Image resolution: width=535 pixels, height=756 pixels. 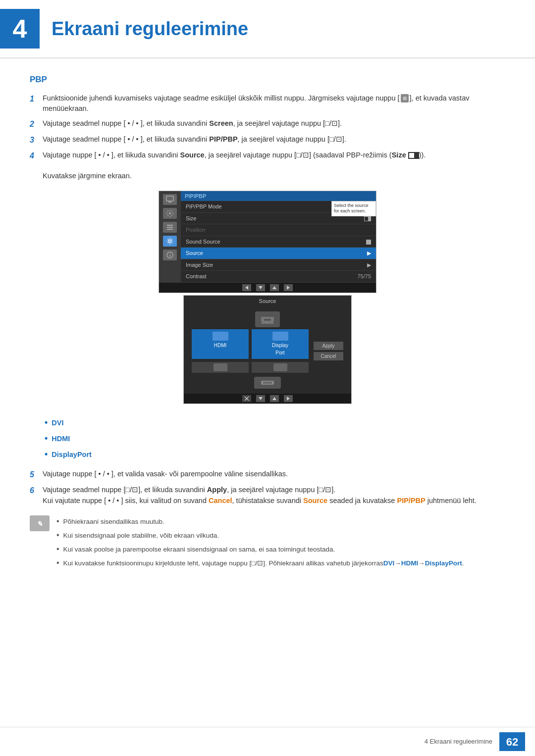 I want to click on apply-button: Apply, so click(x=328, y=346).